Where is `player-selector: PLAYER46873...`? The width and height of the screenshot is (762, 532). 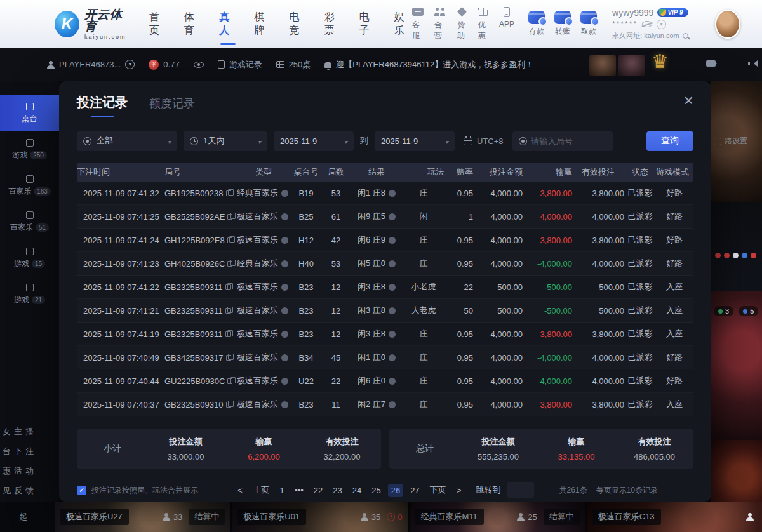 player-selector: PLAYER46873... is located at coordinates (91, 65).